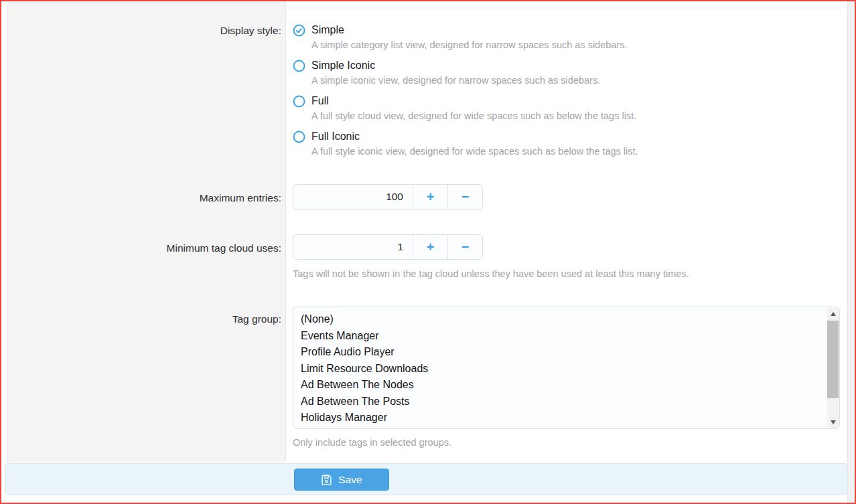 Image resolution: width=856 pixels, height=504 pixels. What do you see at coordinates (833, 313) in the screenshot?
I see `scroll-up-button` at bounding box center [833, 313].